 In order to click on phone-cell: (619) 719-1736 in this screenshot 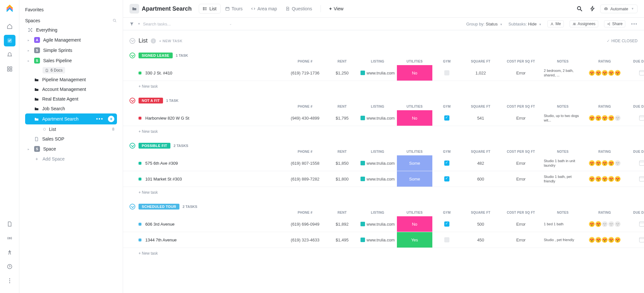, I will do `click(305, 73)`.